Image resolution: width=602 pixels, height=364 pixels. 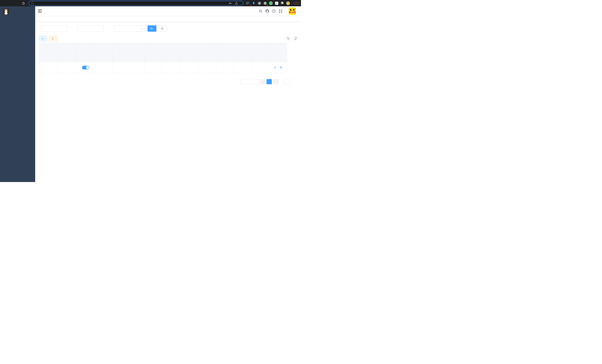 I want to click on status-toggle, so click(x=86, y=67).